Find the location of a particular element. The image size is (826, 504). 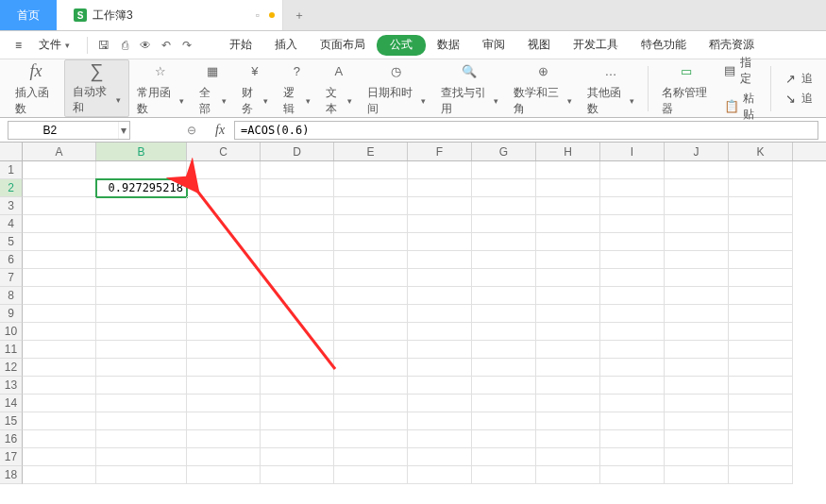

cell-I2 is located at coordinates (632, 189).